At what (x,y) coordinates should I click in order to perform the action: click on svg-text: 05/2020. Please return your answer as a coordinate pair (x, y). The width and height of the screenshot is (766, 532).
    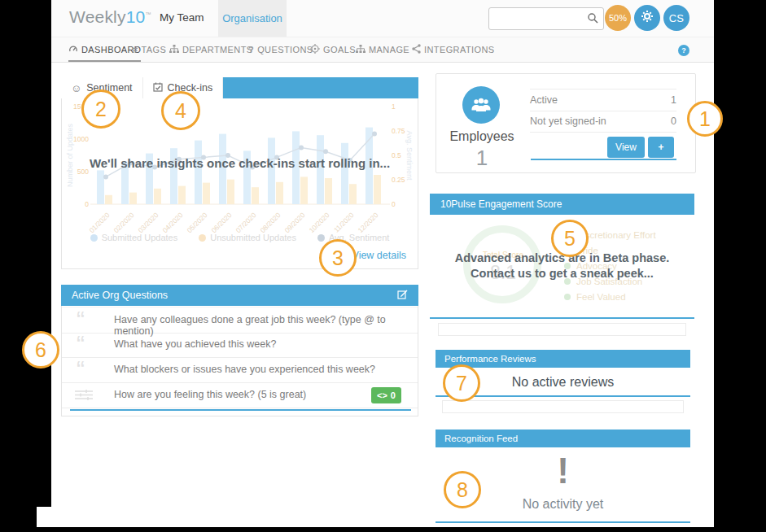
    Looking at the image, I should click on (197, 223).